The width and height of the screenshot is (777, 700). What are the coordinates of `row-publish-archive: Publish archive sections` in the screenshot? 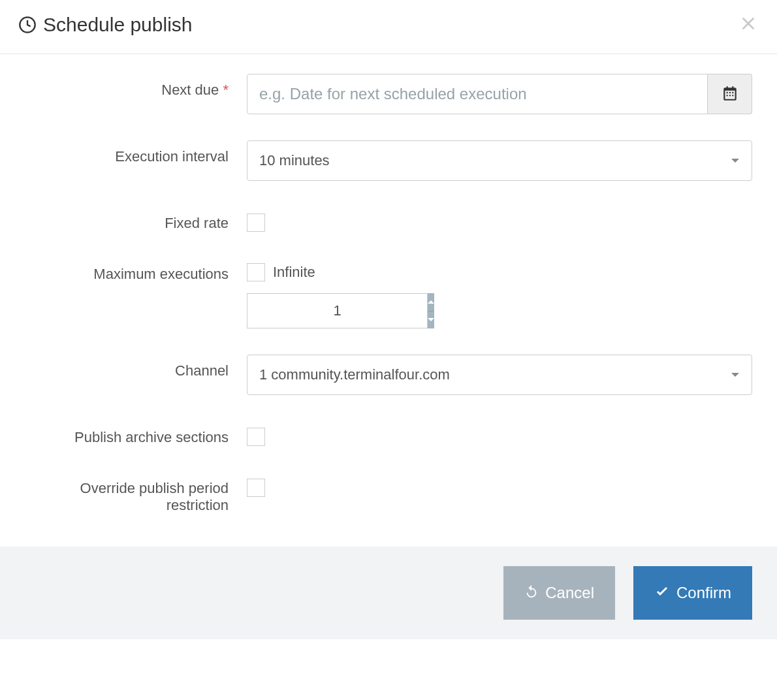 It's located at (388, 434).